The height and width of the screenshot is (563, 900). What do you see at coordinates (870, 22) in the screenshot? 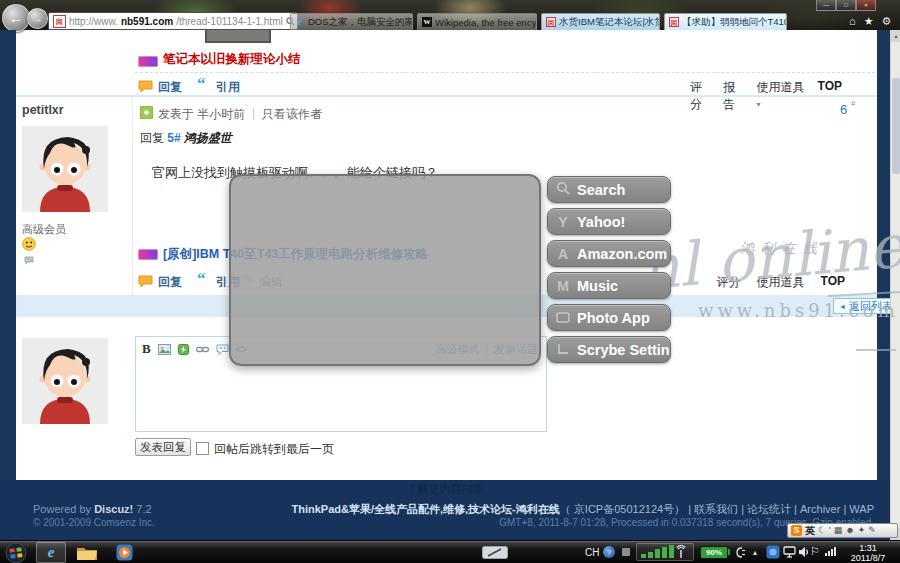
I see `browser-toolbar: ⌂ ★ ⚙` at bounding box center [870, 22].